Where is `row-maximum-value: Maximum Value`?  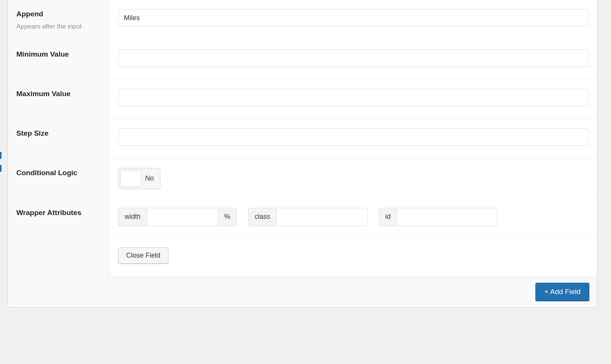 row-maximum-value: Maximum Value is located at coordinates (302, 100).